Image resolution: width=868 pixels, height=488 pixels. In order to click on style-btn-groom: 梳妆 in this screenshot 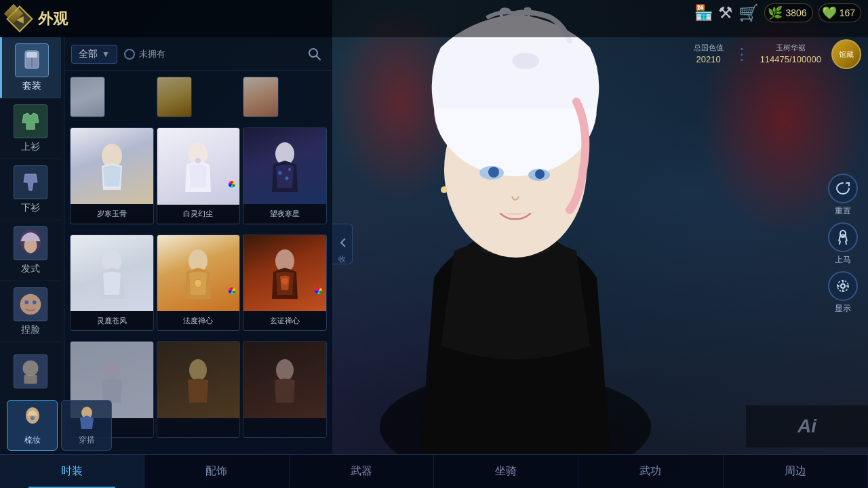, I will do `click(33, 426)`.